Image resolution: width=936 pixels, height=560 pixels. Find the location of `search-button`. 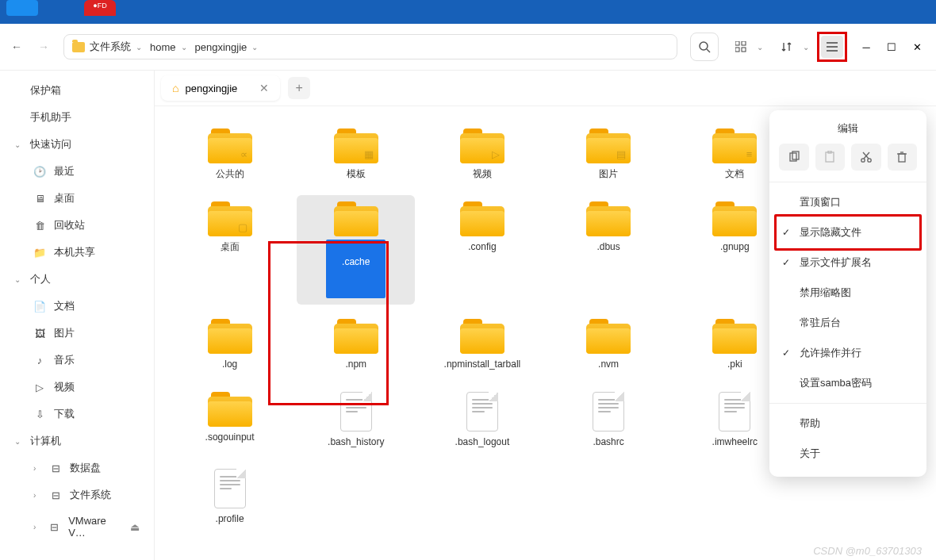

search-button is located at coordinates (704, 47).